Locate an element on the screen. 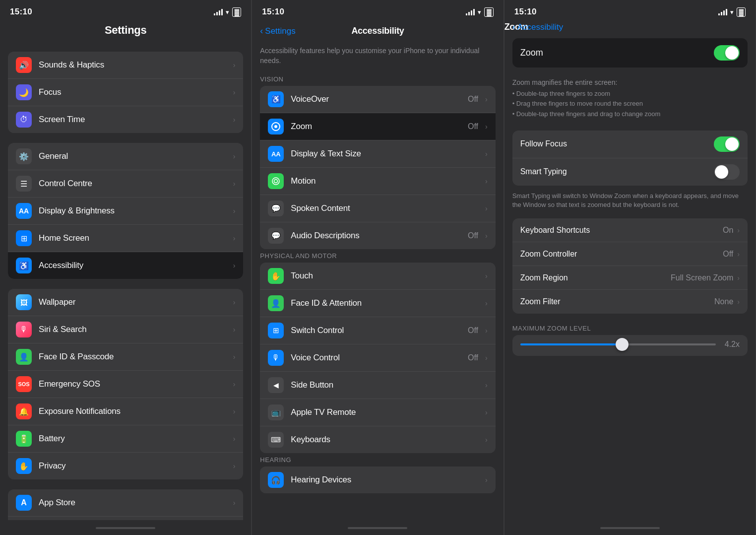  settings-group-3: 🖼 Wallpaper › 🎙 Siri & Search › is located at coordinates (126, 380).